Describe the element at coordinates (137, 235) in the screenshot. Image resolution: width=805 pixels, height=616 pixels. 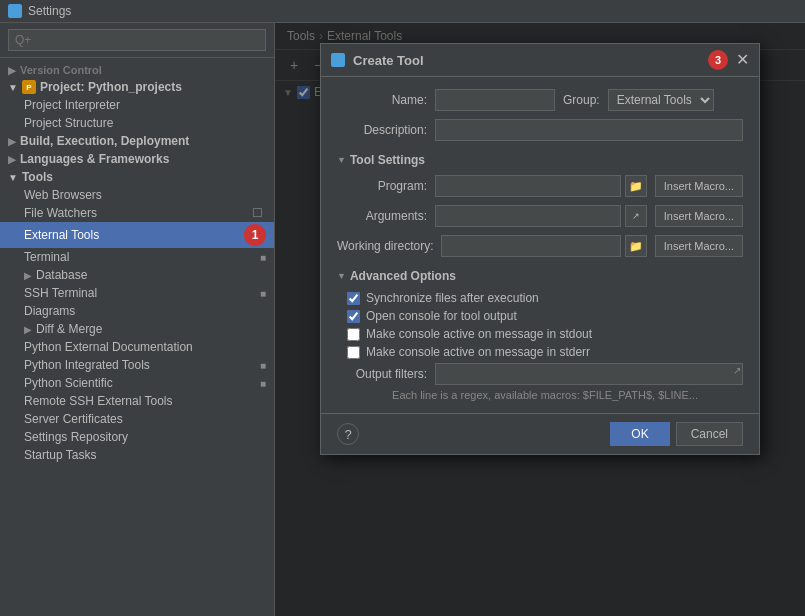
I see `sidebar-item-external-tools: External Tools 1` at that location.